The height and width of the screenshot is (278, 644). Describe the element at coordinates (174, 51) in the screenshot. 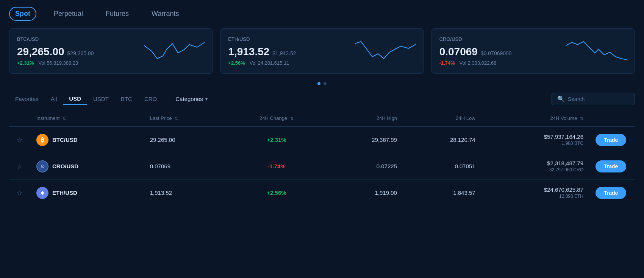

I see `btc-chart` at that location.